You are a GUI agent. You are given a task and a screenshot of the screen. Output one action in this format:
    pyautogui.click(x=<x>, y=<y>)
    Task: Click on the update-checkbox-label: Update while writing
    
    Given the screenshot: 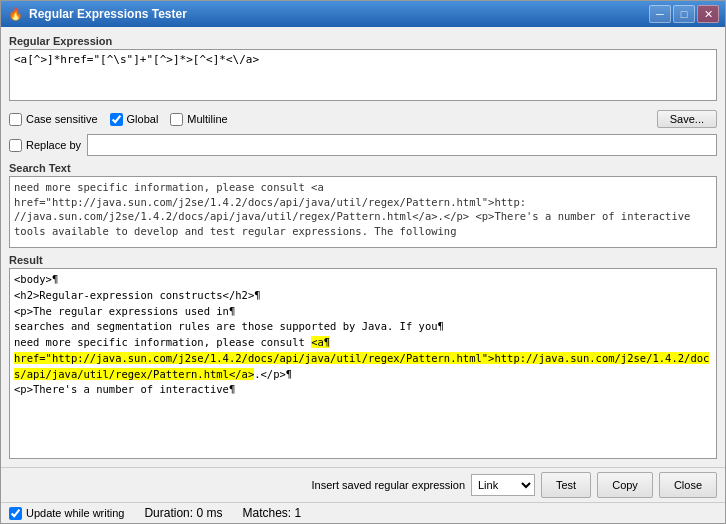 What is the action you would take?
    pyautogui.click(x=66, y=514)
    